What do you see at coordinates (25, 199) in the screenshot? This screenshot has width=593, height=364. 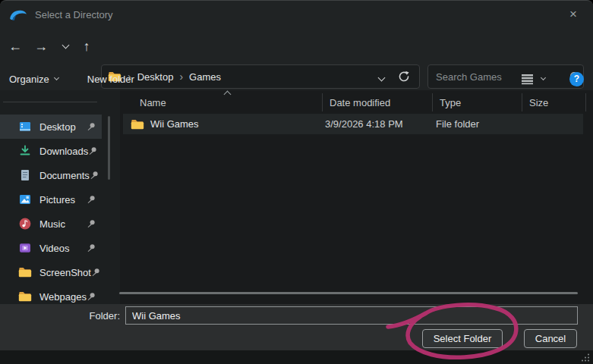 I see `pictures-icon` at bounding box center [25, 199].